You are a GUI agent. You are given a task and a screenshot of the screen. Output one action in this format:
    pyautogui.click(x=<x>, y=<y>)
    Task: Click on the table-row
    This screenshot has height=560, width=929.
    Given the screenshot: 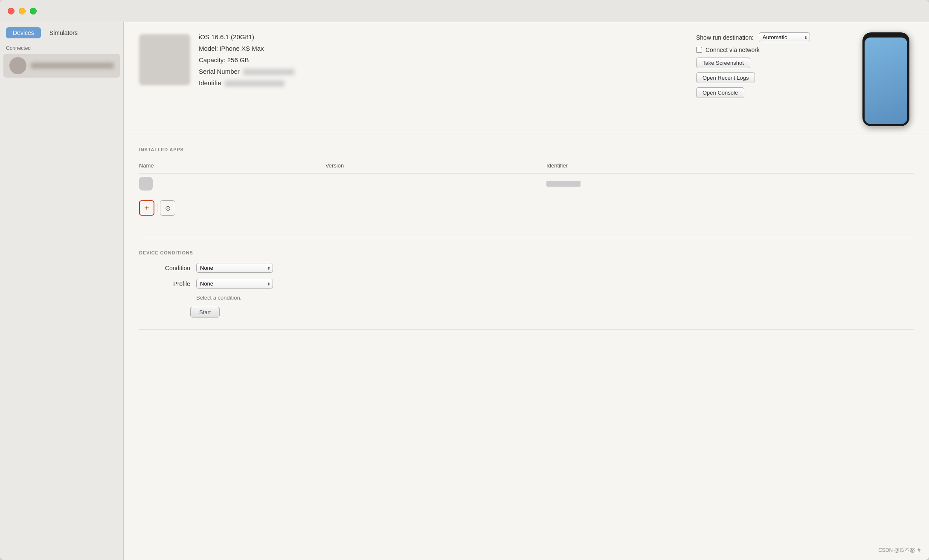 What is the action you would take?
    pyautogui.click(x=526, y=185)
    